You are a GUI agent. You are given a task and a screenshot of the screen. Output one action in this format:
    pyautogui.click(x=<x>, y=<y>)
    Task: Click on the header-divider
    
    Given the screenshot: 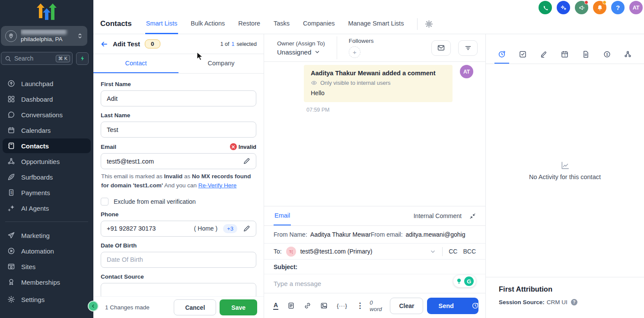 What is the action you would take?
    pyautogui.click(x=418, y=24)
    